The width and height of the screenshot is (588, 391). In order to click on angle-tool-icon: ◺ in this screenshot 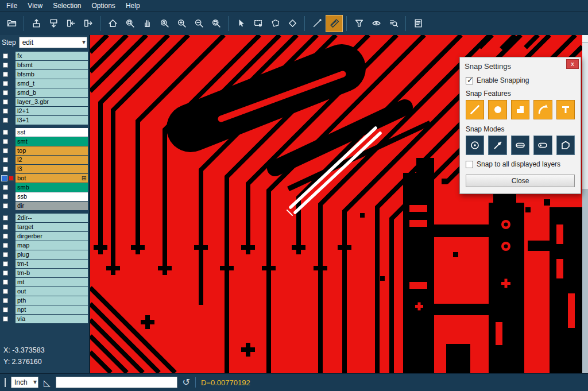, I will do `click(47, 382)`.